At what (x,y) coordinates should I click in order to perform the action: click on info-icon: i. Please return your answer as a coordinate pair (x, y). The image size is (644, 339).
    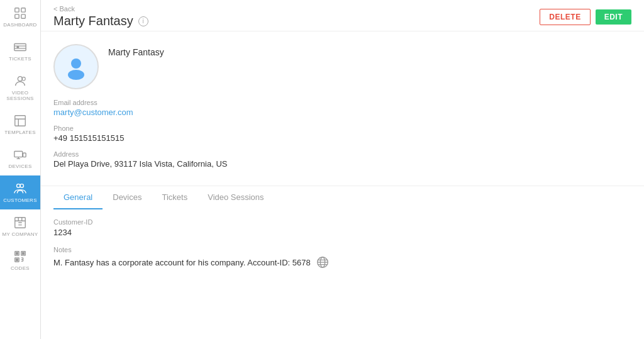
    Looking at the image, I should click on (143, 21).